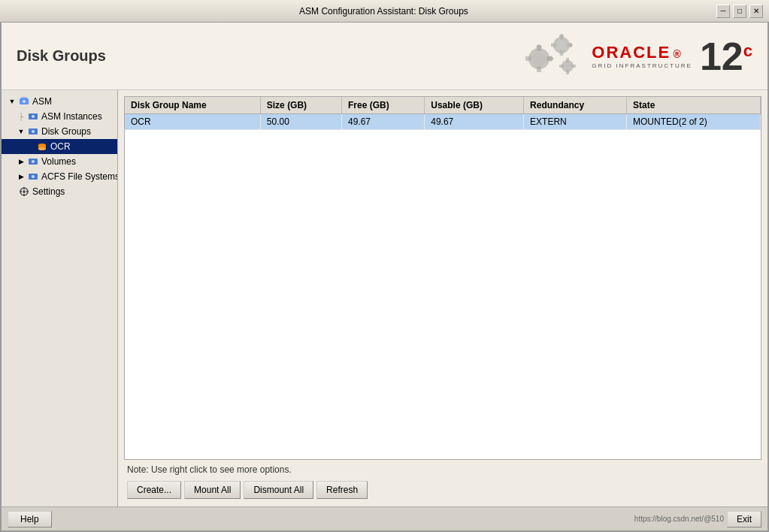 The height and width of the screenshot is (532, 769). Describe the element at coordinates (342, 490) in the screenshot. I see `refresh-button: Refresh` at that location.